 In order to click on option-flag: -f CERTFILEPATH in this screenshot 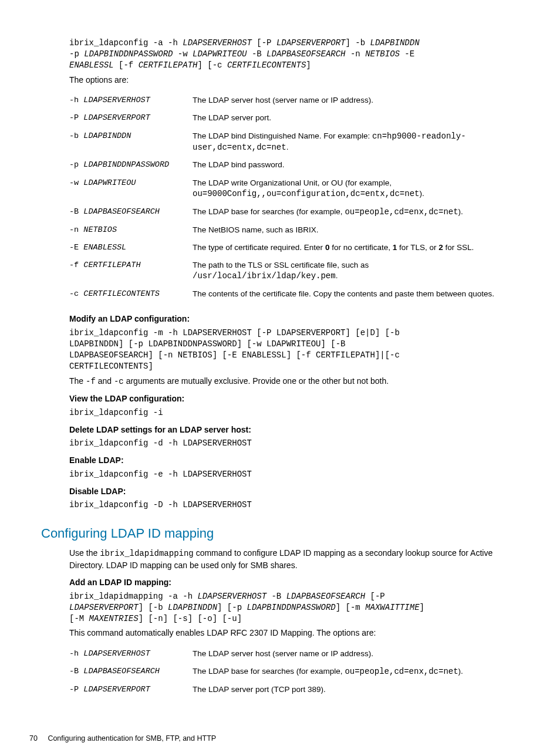, I will do `click(131, 271)`.